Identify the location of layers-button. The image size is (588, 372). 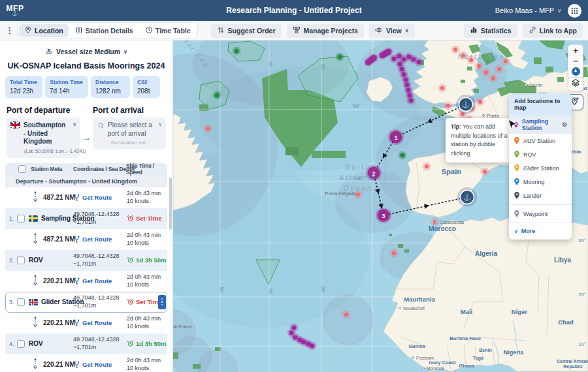
(576, 84).